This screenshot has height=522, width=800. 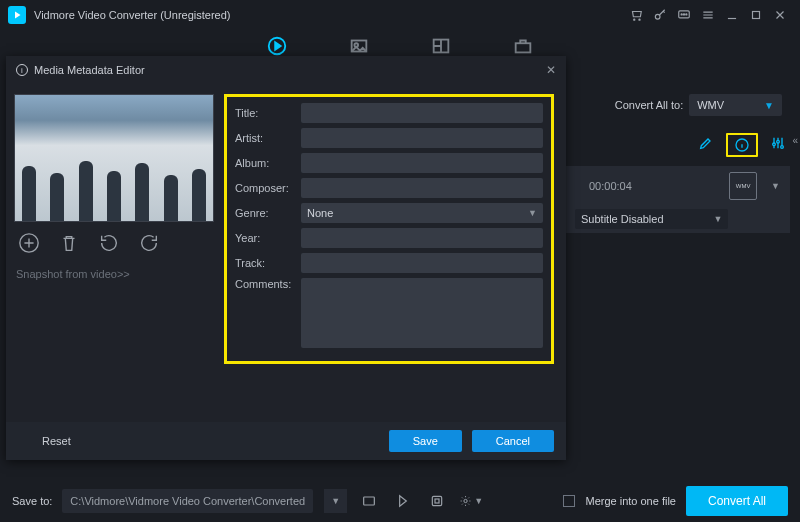 What do you see at coordinates (630, 501) in the screenshot?
I see `merge-label: Merge into one file` at bounding box center [630, 501].